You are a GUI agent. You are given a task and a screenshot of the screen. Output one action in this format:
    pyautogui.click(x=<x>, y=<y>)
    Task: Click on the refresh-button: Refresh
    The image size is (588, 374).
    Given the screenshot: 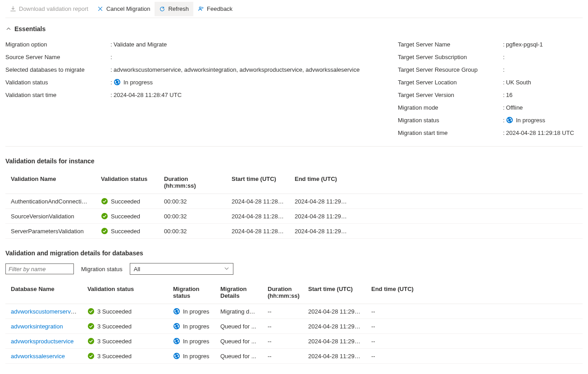 What is the action you would take?
    pyautogui.click(x=174, y=9)
    